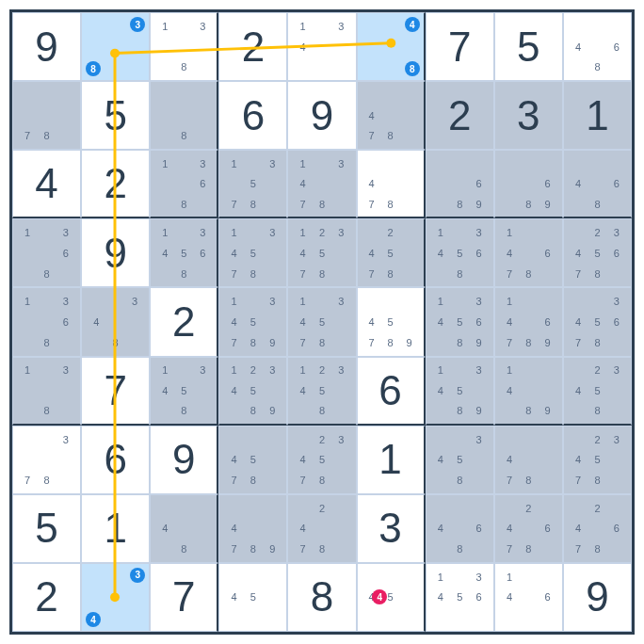  Describe the element at coordinates (597, 47) in the screenshot. I see `cell-r1c9: 468` at that location.